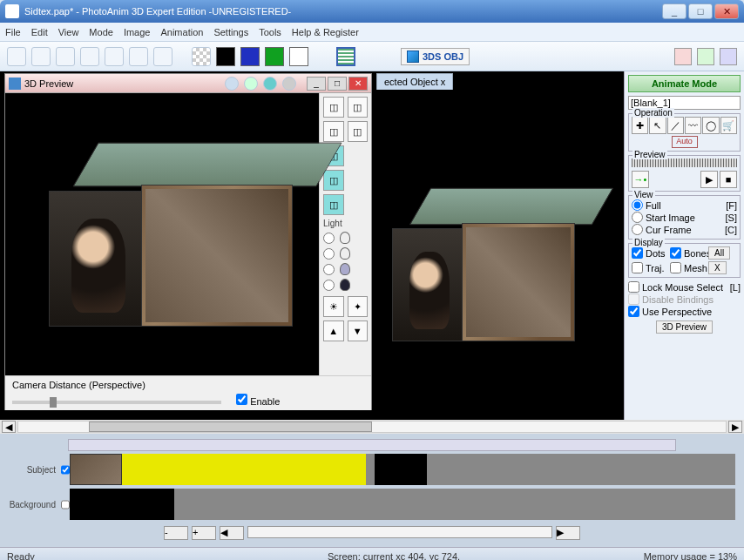  Describe the element at coordinates (358, 84) in the screenshot. I see `preview-close-button: ✕` at that location.